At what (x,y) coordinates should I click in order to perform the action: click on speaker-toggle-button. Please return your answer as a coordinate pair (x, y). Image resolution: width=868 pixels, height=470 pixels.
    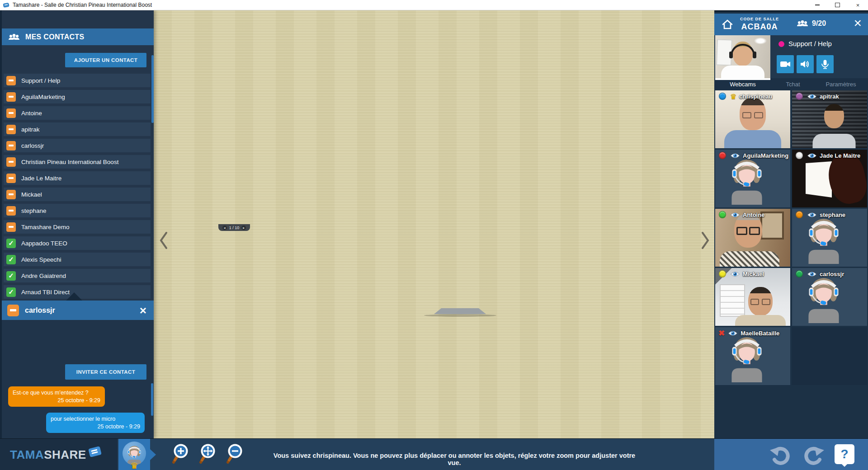
    Looking at the image, I should click on (805, 64).